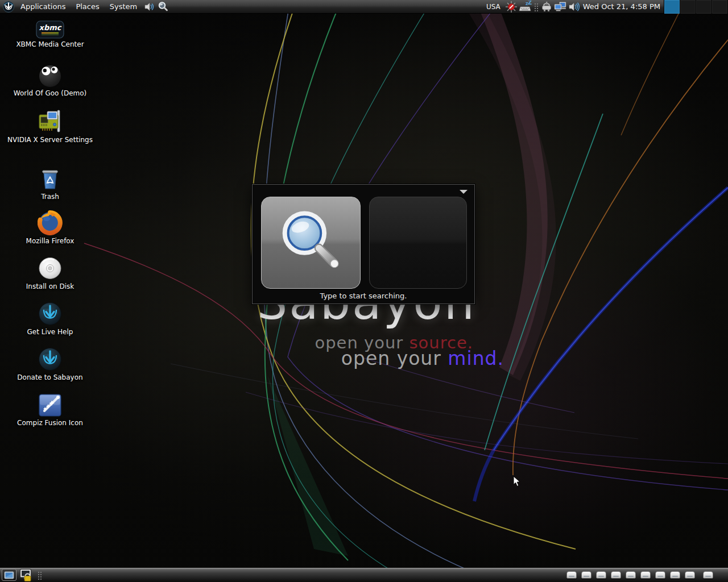 This screenshot has height=582, width=728. I want to click on magic-wand-icon, so click(50, 405).